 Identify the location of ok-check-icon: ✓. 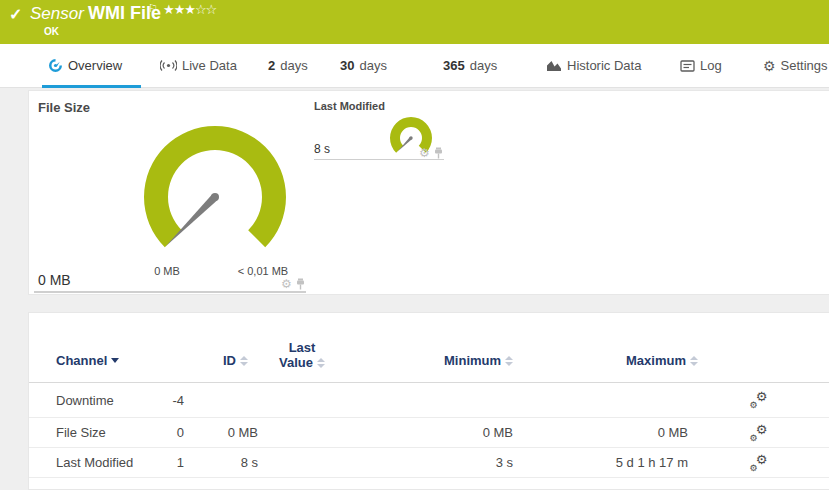
(16, 14).